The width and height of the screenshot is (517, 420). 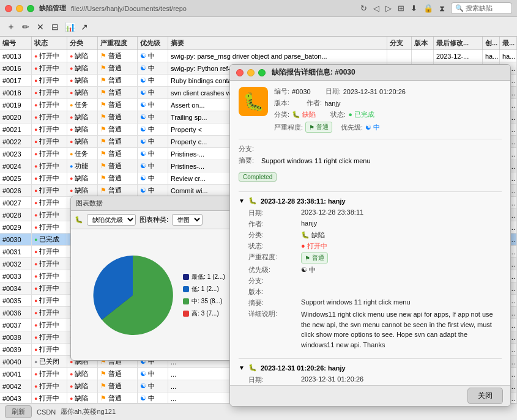 What do you see at coordinates (16, 81) in the screenshot?
I see `cell-id: #0017` at bounding box center [16, 81].